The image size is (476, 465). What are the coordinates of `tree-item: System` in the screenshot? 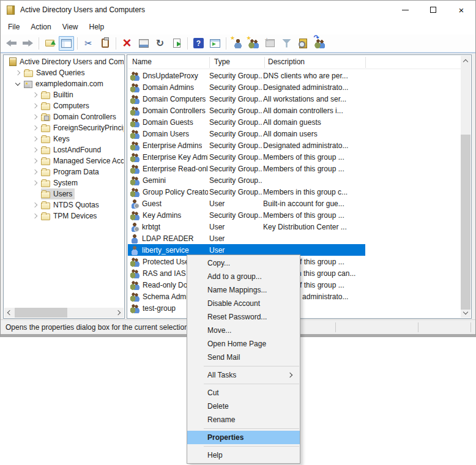 It's located at (64, 183).